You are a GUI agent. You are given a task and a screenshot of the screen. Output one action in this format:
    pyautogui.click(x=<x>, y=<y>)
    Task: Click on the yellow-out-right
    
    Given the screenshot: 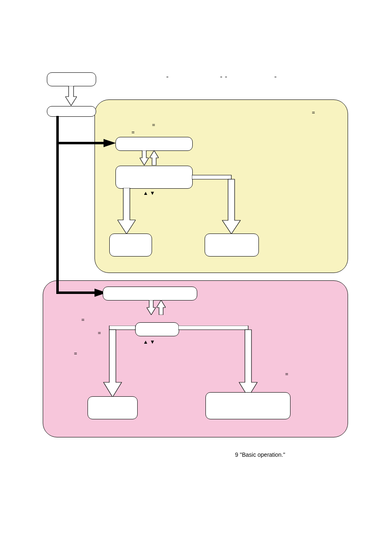 What is the action you would take?
    pyautogui.click(x=232, y=245)
    